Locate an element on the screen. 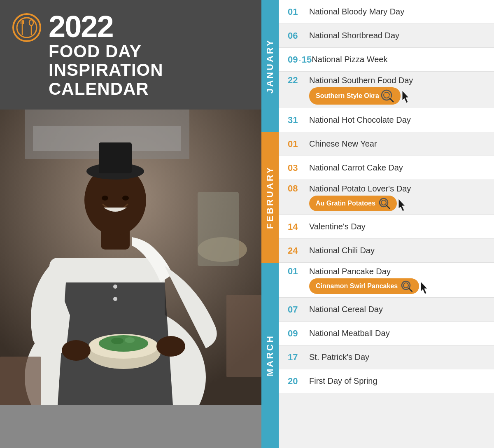 The width and height of the screenshot is (494, 448). event-mar-17: 17 St. Patrick's Day is located at coordinates (386, 357).